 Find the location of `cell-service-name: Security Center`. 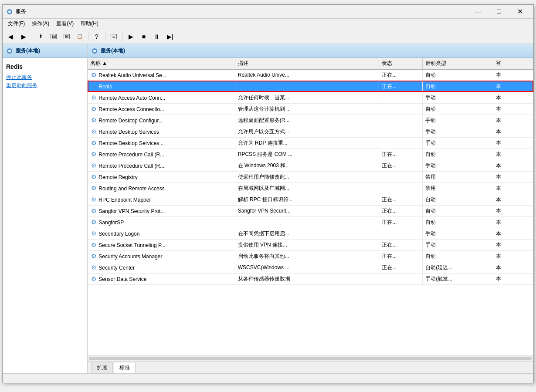

cell-service-name: Security Center is located at coordinates (161, 267).